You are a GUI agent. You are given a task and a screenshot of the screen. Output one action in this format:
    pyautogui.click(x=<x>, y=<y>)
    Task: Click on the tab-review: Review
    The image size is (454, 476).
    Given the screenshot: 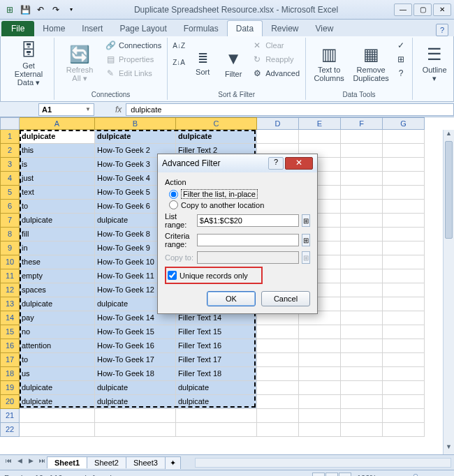 What is the action you would take?
    pyautogui.click(x=285, y=29)
    